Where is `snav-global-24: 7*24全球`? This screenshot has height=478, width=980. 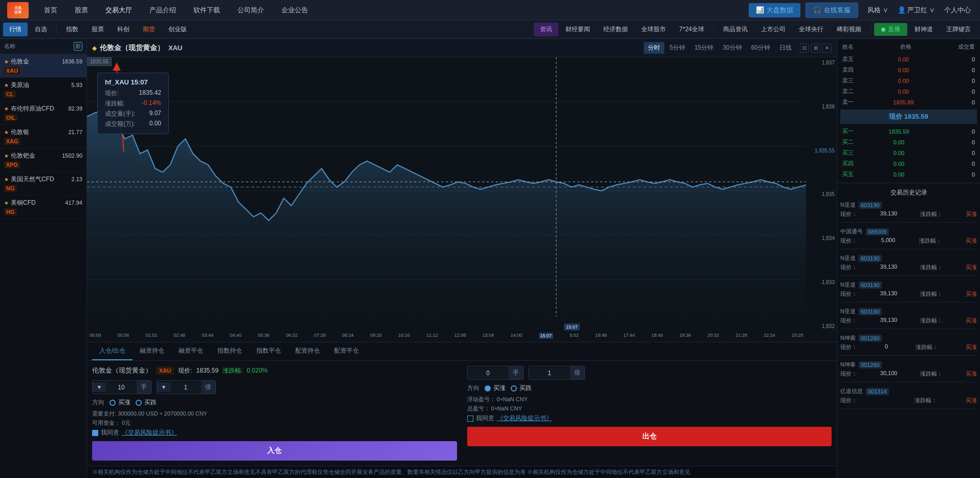 snav-global-24: 7*24全球 is located at coordinates (692, 30).